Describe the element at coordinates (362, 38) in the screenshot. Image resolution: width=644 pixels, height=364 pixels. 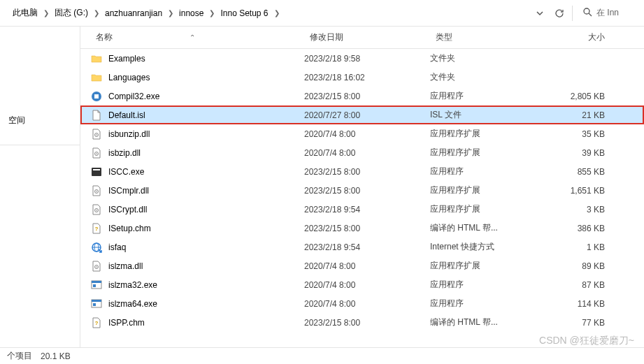
I see `column-headers: 名称 ⌃ 修改日期 类型 大小` at that location.